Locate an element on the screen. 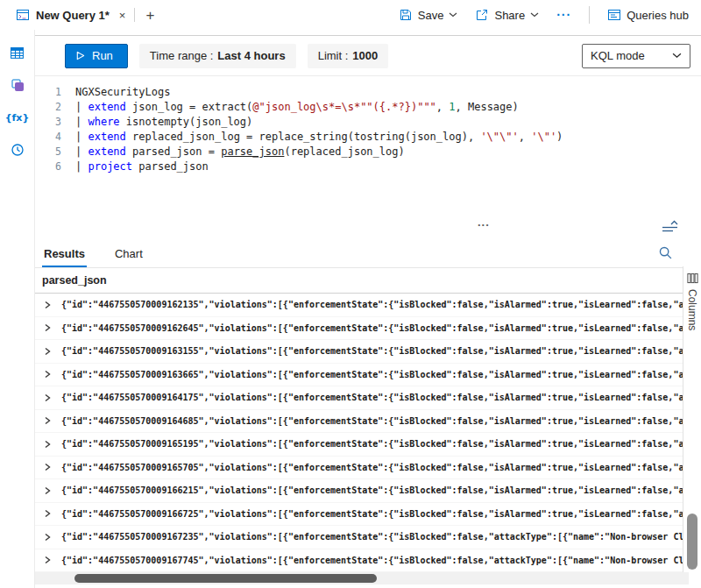  query-toolbar: Run Time range : Last 4 hours Limit : 10… is located at coordinates (368, 56).